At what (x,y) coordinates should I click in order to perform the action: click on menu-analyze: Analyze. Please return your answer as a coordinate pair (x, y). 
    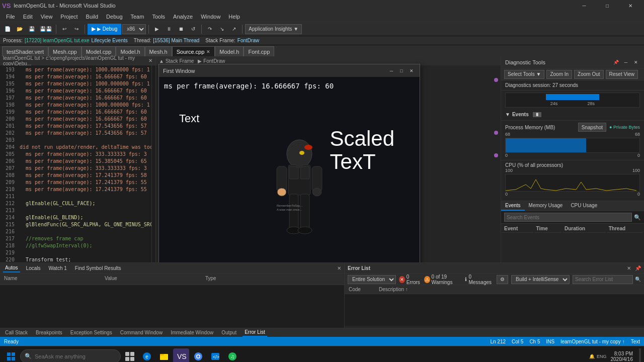
    Looking at the image, I should click on (183, 17).